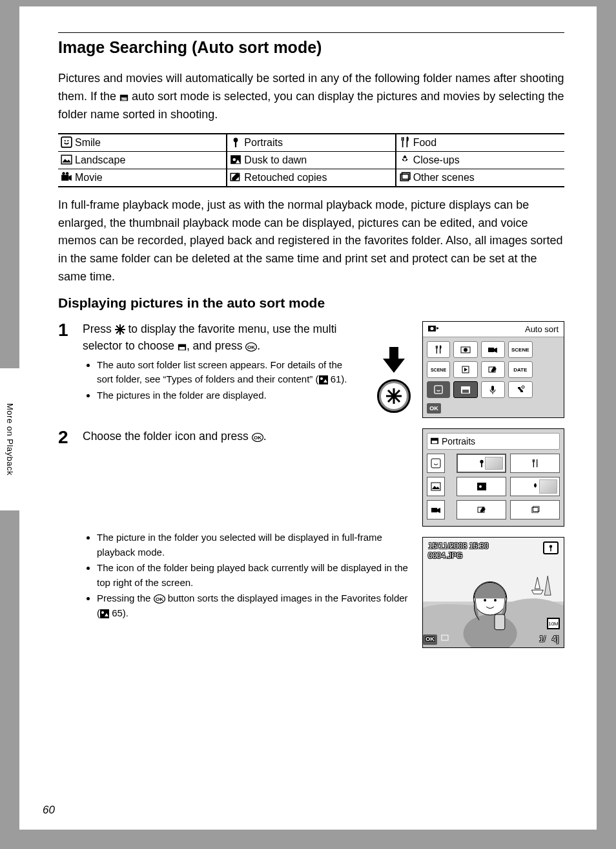 The height and width of the screenshot is (849, 616). What do you see at coordinates (520, 350) in the screenshot?
I see `menu-scene: SCENE` at bounding box center [520, 350].